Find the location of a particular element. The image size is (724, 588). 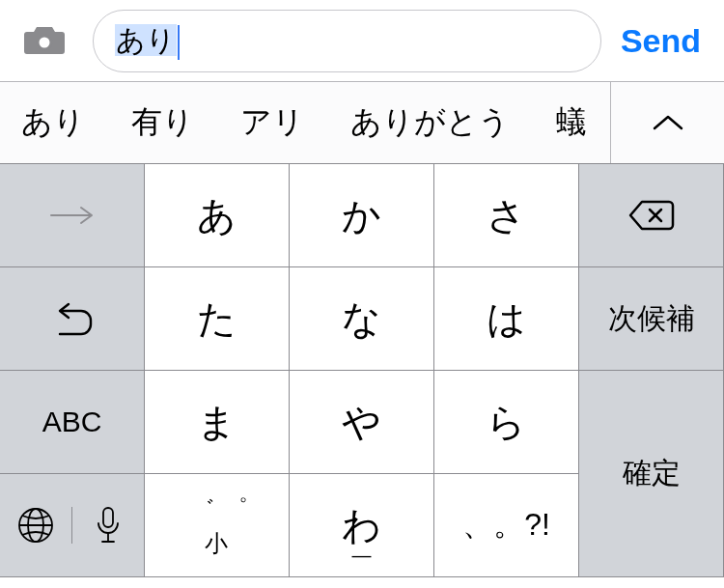

key-wa-underscore: — is located at coordinates (362, 556).